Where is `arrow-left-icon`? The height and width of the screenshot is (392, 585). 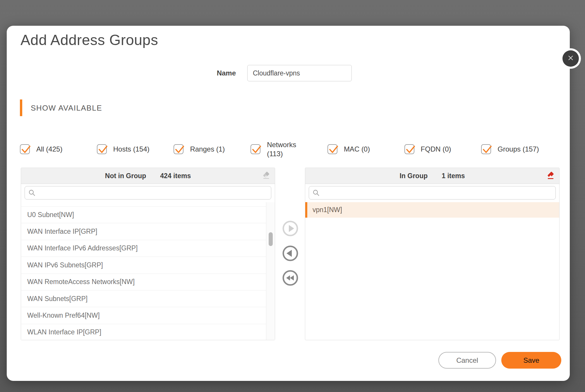 arrow-left-icon is located at coordinates (290, 260).